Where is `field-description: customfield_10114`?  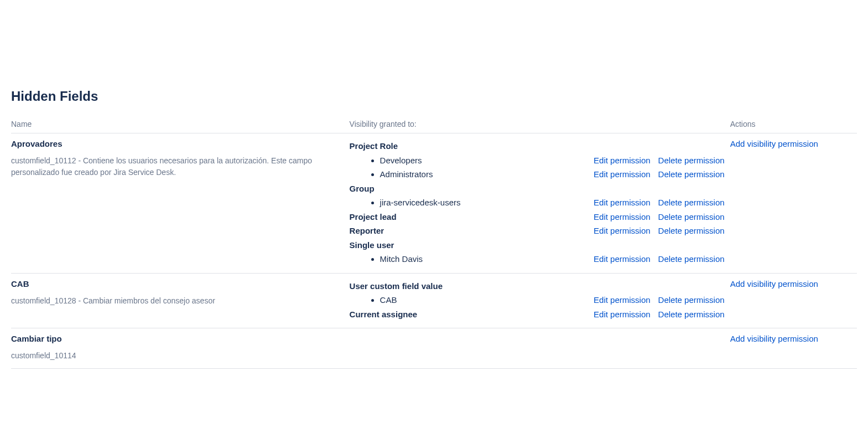
field-description: customfield_10114 is located at coordinates (166, 356).